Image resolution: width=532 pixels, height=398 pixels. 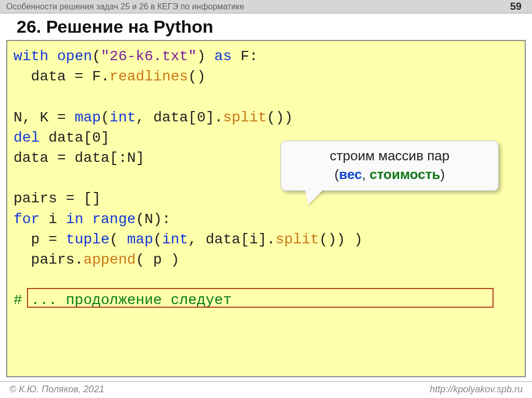 I want to click on slide-footer: © К.Ю. Поляков, 2021 http://kpolyakov.sp…, so click(x=266, y=390).